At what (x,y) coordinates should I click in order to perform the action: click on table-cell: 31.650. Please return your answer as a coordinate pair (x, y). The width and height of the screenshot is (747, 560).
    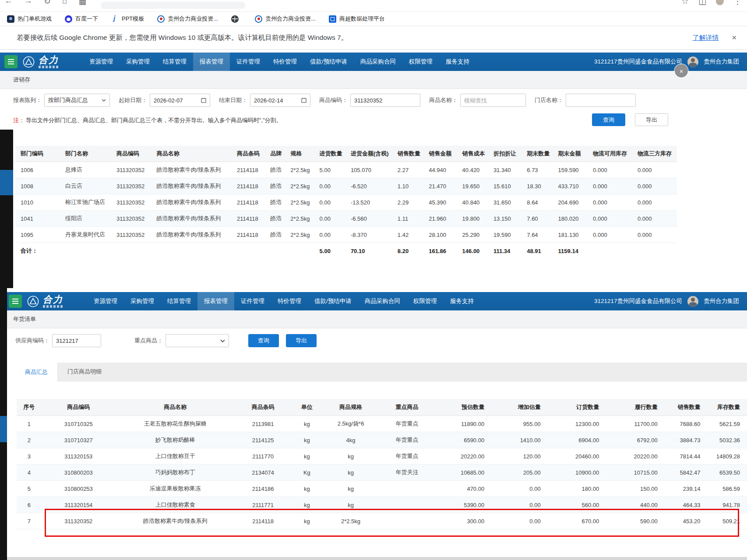
    Looking at the image, I should click on (505, 202).